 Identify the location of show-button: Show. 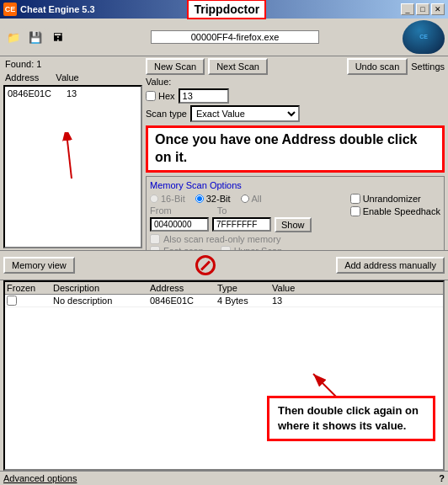
(293, 225).